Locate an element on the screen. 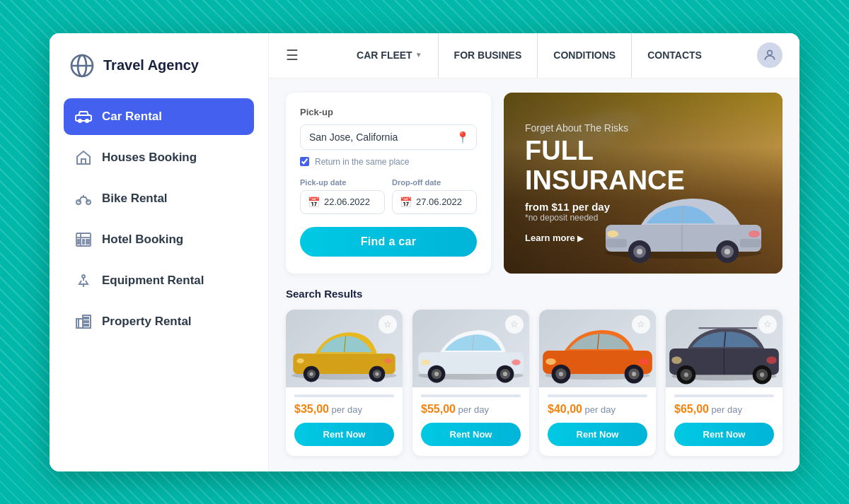 The image size is (849, 504). sidebar-item-houses-booking: Houses Booking is located at coordinates (158, 158).